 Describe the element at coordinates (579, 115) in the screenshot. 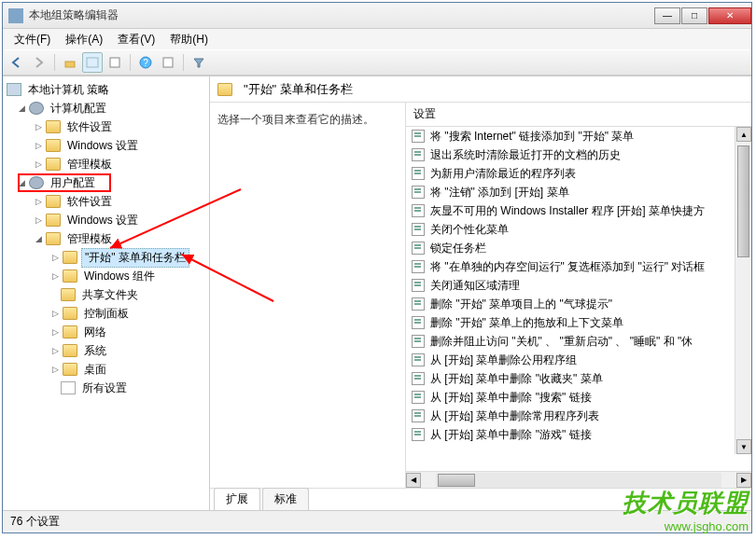

I see `settings-column-header: 设置` at that location.